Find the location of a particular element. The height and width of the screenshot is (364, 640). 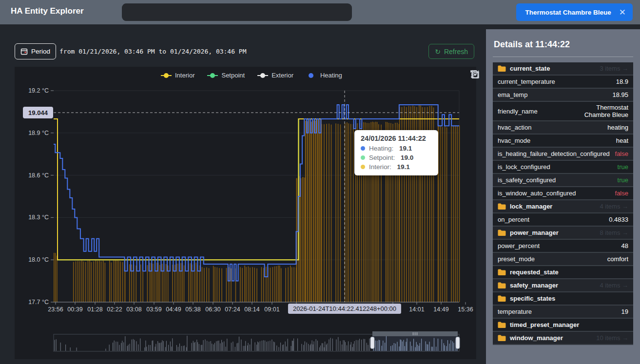

attribute-key: current_state is located at coordinates (530, 68).